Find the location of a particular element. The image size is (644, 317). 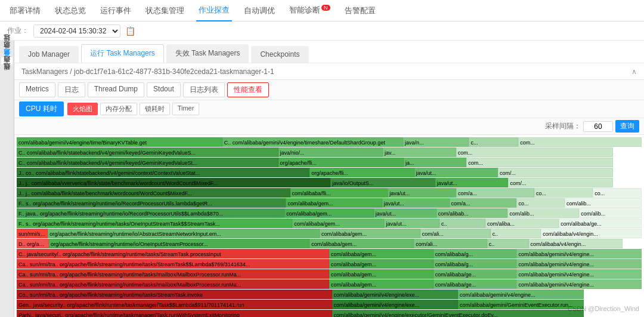

flame-cell-6-2: java/ut... is located at coordinates (416, 203).